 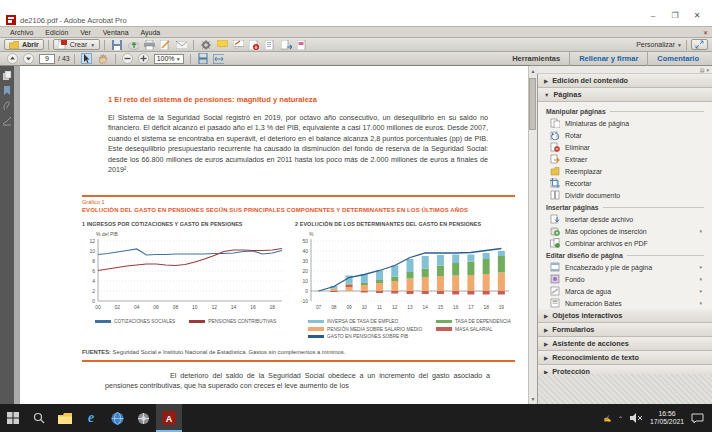 I want to click on previous-page-icon, so click(x=12, y=58).